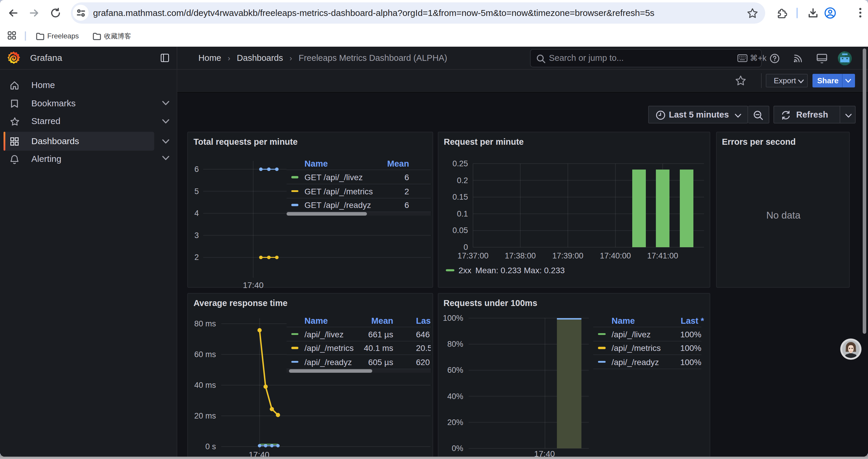 The height and width of the screenshot is (459, 868). I want to click on svg-text: 0.1, so click(462, 214).